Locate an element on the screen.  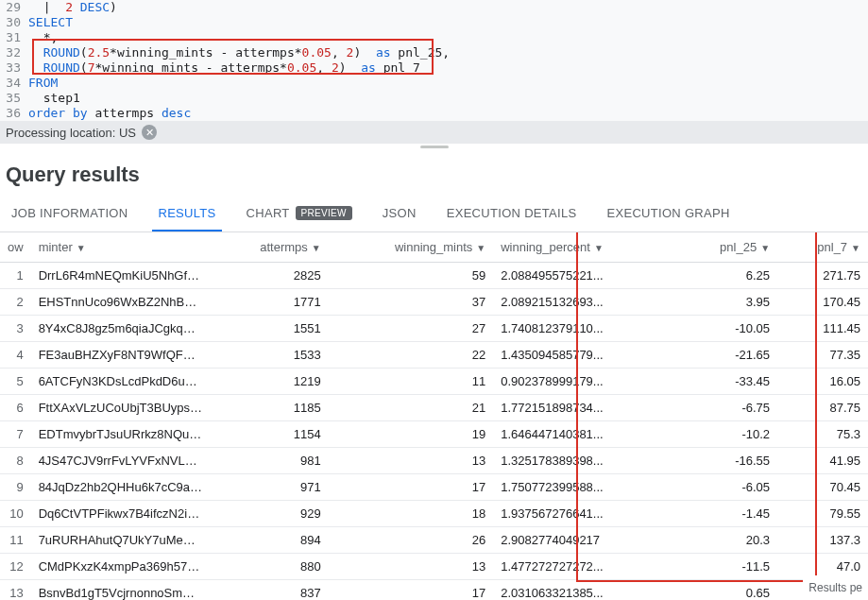
cell: 27 is located at coordinates (412, 329).